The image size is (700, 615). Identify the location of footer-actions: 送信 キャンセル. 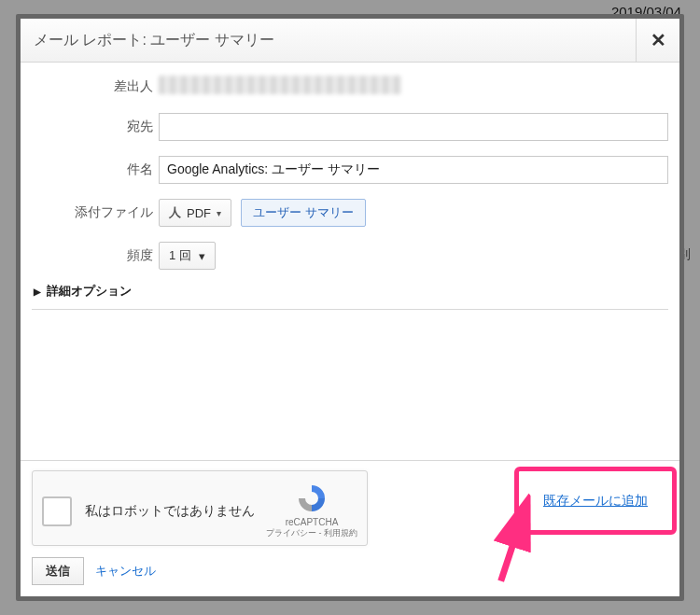
(350, 571).